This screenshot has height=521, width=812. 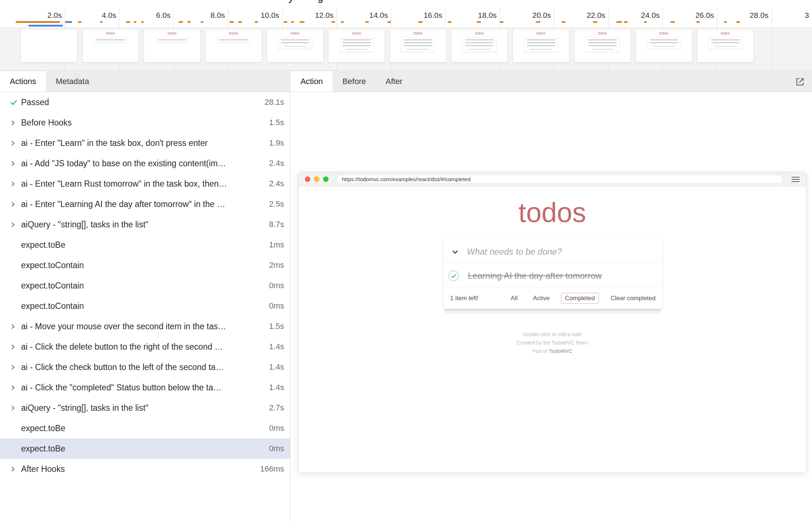 What do you see at coordinates (145, 265) in the screenshot?
I see `action-row: expect.toContain2ms` at bounding box center [145, 265].